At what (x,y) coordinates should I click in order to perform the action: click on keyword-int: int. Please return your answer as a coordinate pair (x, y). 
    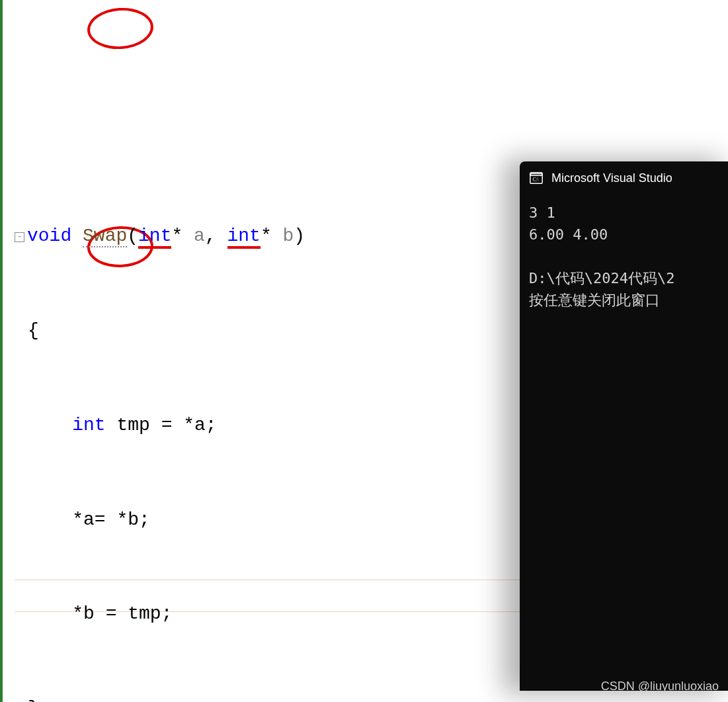
    Looking at the image, I should click on (89, 425).